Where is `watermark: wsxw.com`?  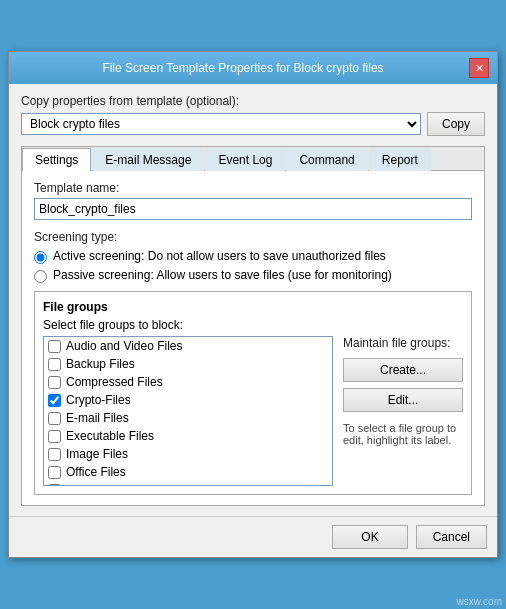 watermark: wsxw.com is located at coordinates (479, 602).